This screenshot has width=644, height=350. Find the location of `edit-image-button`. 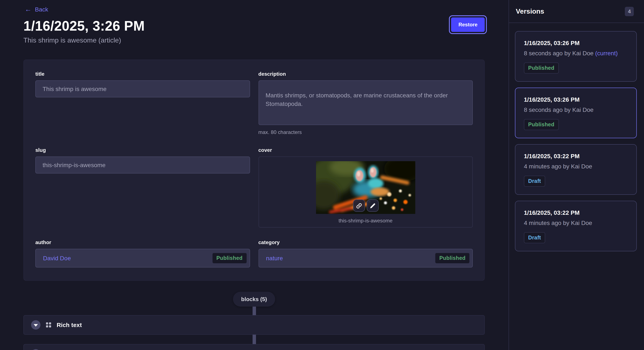

edit-image-button is located at coordinates (373, 206).